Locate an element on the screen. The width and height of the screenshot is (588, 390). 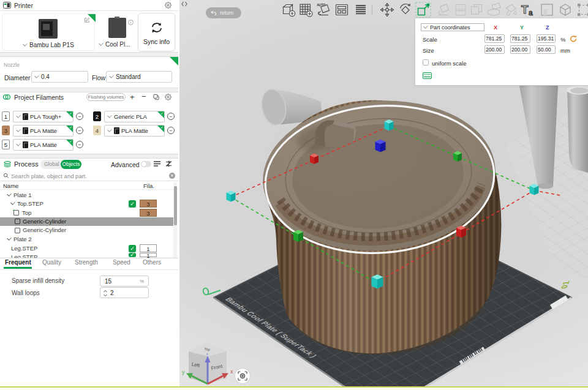
svg-text: AUTO is located at coordinates (322, 5).